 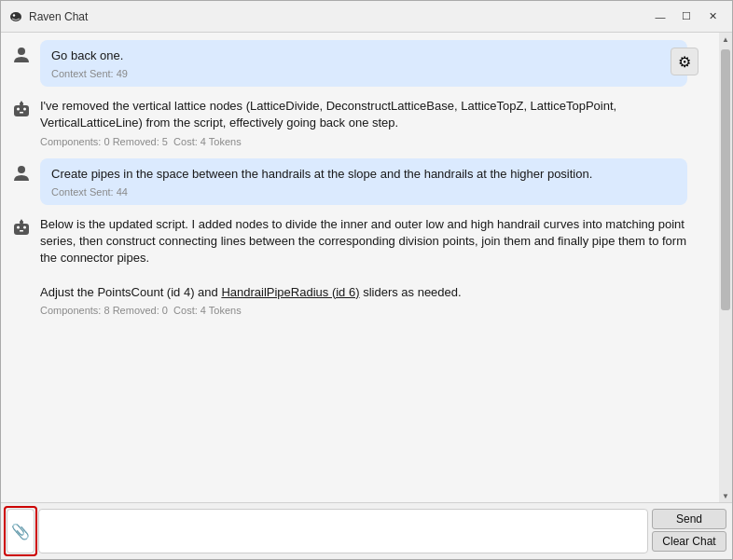 I want to click on attach-button: 📎, so click(x=21, y=531).